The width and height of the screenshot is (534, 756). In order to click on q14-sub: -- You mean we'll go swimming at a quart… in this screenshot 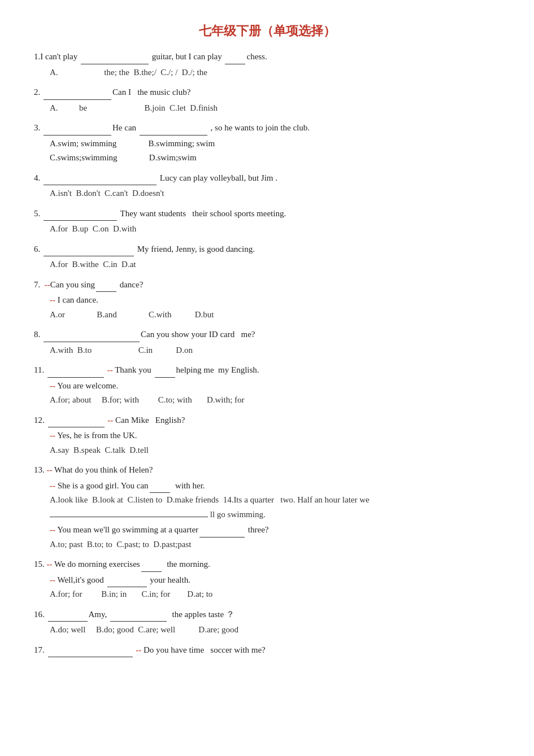, I will do `click(275, 530)`.